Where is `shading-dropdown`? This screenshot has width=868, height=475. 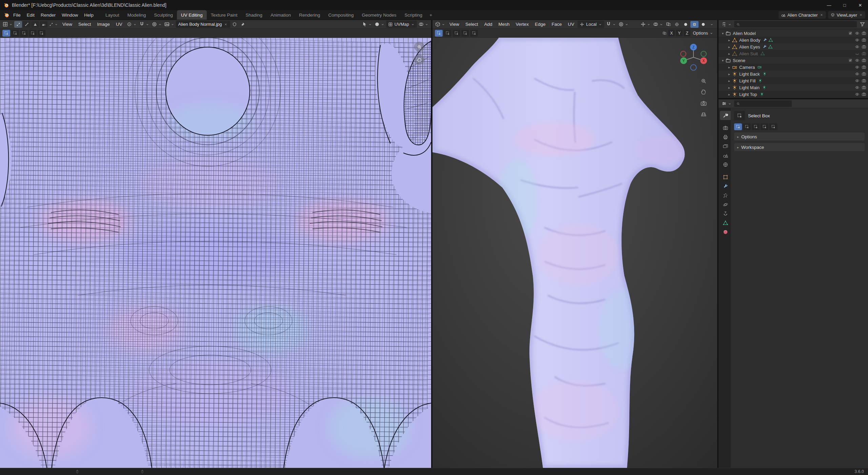 shading-dropdown is located at coordinates (712, 24).